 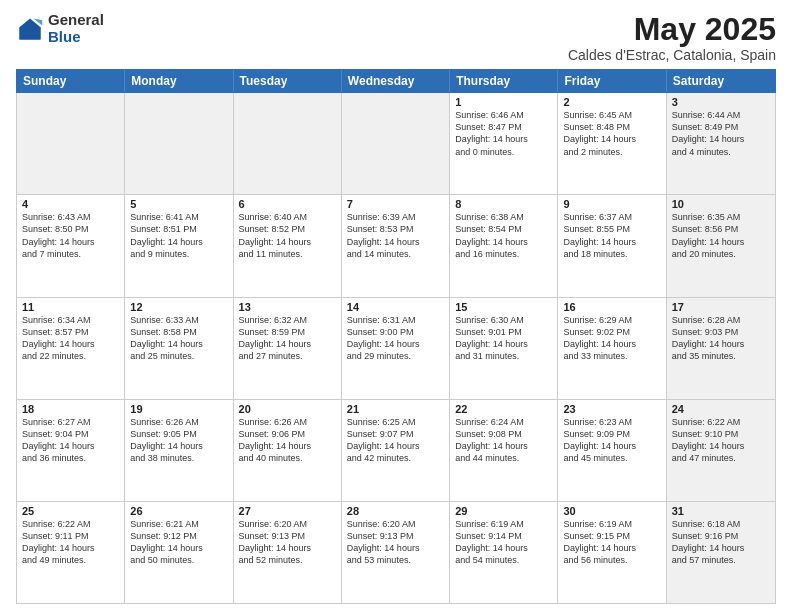 What do you see at coordinates (721, 338) in the screenshot?
I see `day-info: Sunrise: 6:28 AMSunset: 9:03 PMDaylight:…` at bounding box center [721, 338].